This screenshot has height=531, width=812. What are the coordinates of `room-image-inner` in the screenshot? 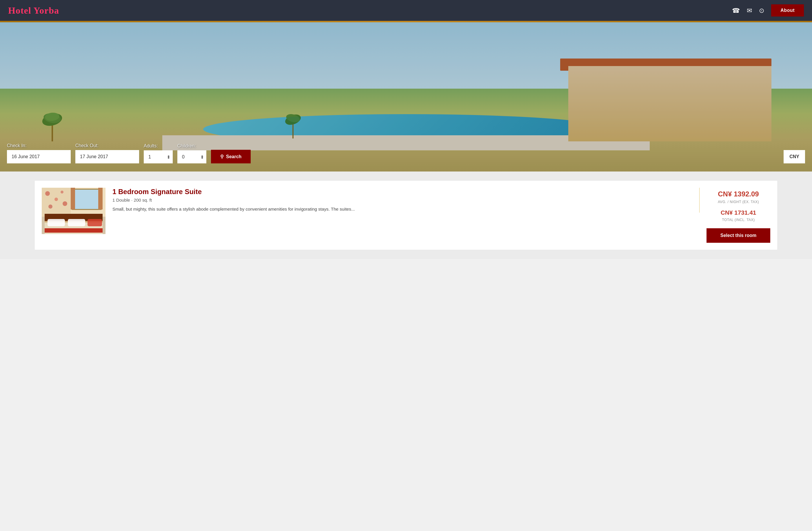 It's located at (74, 211).